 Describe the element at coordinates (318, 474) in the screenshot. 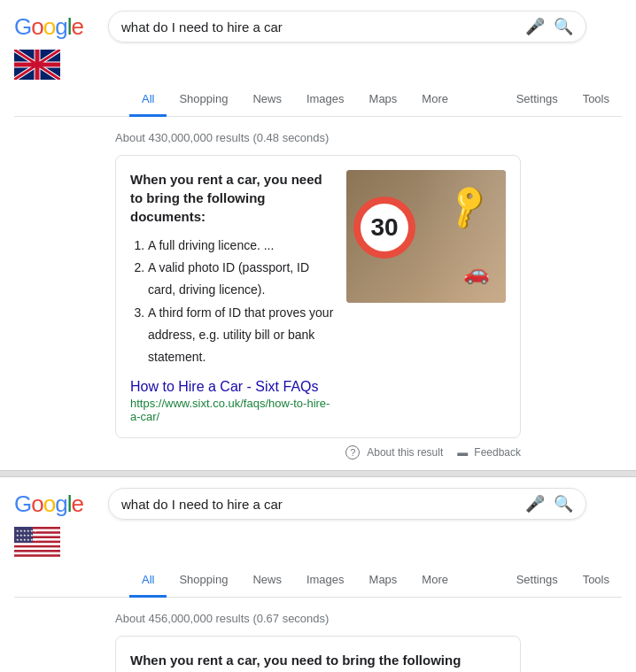

I see `section-divider` at that location.